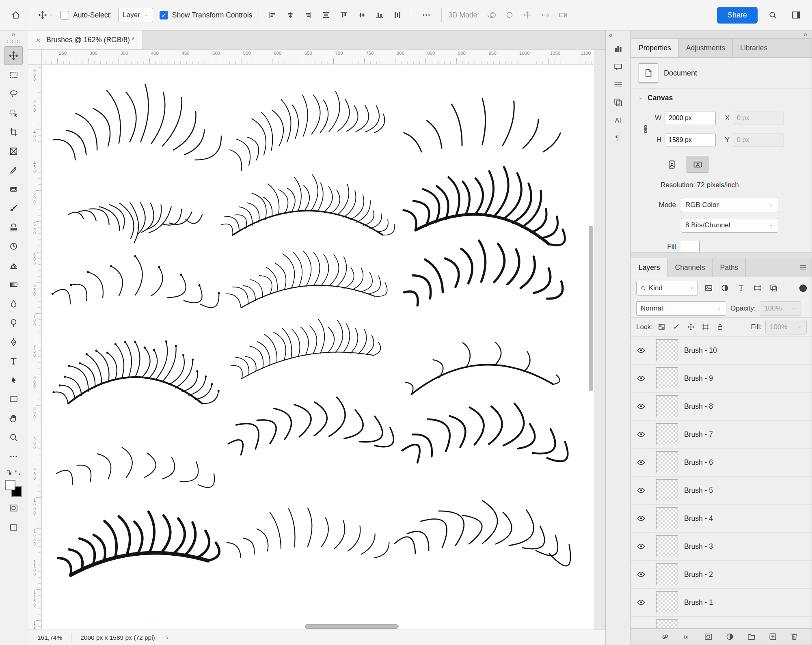 This screenshot has height=645, width=812. What do you see at coordinates (695, 490) in the screenshot?
I see `layer-name: Brush - 5` at bounding box center [695, 490].